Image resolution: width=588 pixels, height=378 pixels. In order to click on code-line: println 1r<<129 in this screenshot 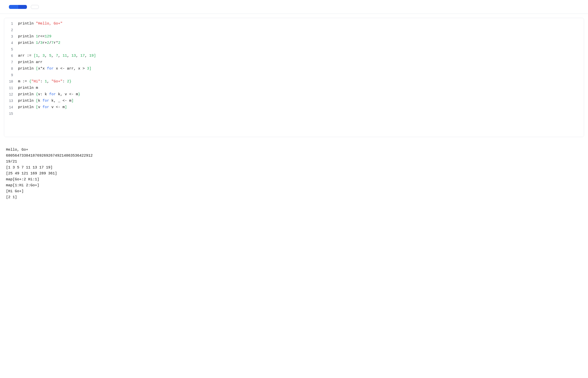, I will do `click(300, 37)`.